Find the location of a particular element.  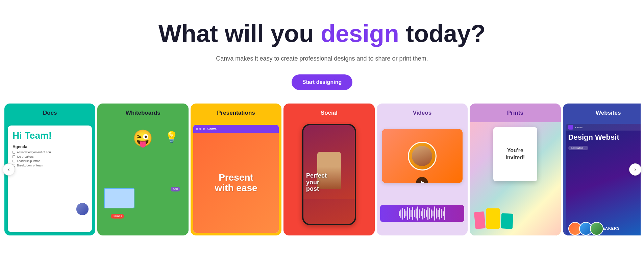

hero-title-highlight: design is located at coordinates (360, 33).